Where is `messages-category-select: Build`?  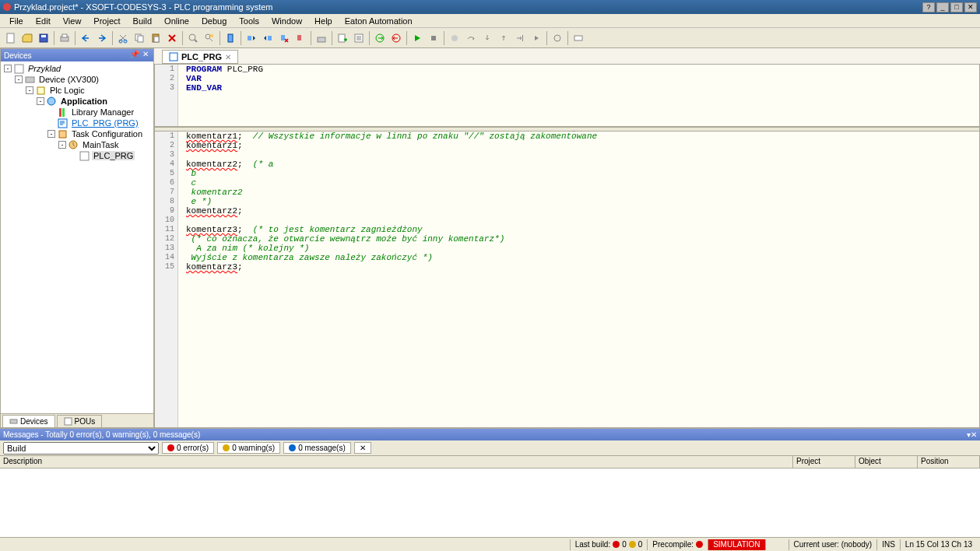 messages-category-select: Build is located at coordinates (81, 448).